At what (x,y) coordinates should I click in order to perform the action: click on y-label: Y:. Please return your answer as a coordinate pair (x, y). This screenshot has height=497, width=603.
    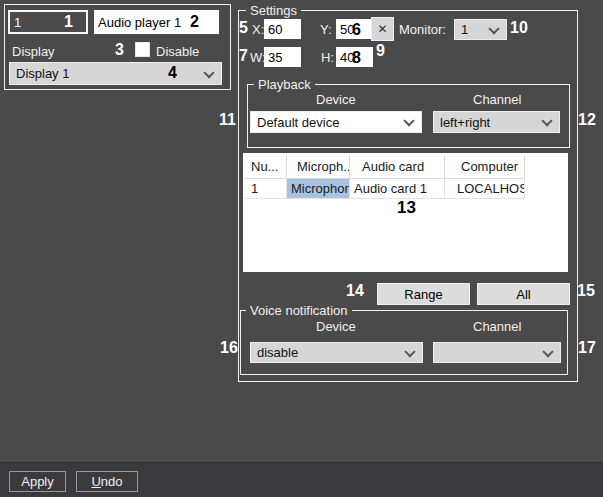
    Looking at the image, I should click on (326, 30).